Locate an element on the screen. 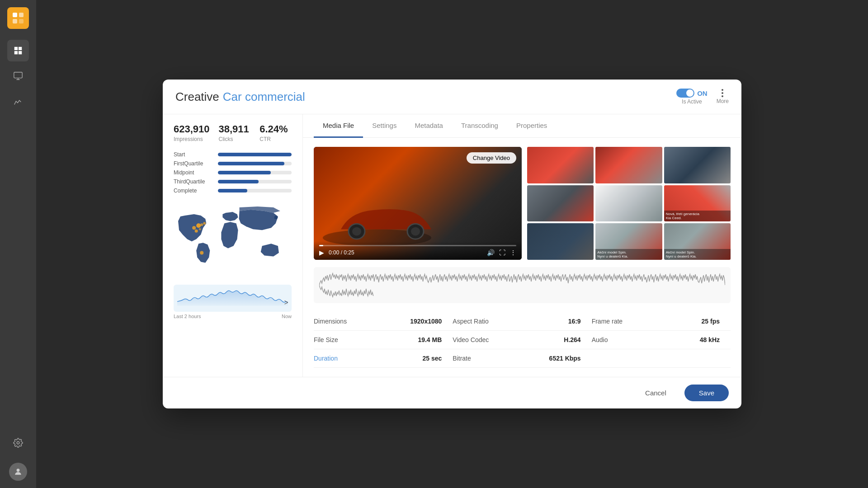 This screenshot has height=488, width=868. progress-label: FirstQuartile is located at coordinates (194, 164).